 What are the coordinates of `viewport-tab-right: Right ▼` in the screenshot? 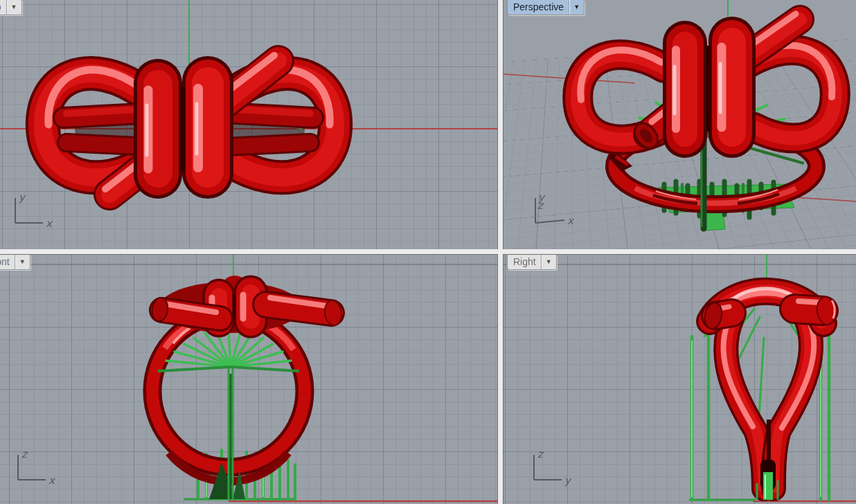 It's located at (532, 262).